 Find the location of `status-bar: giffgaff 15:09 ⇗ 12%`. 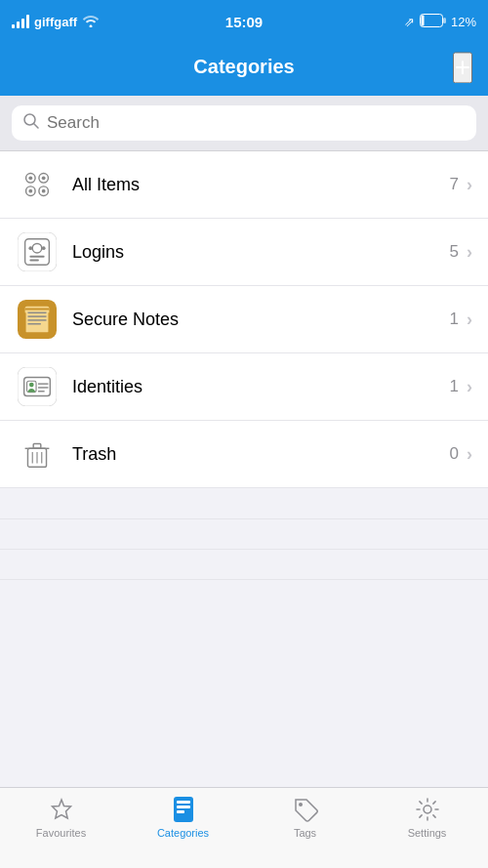

status-bar: giffgaff 15:09 ⇗ 12% is located at coordinates (244, 21).